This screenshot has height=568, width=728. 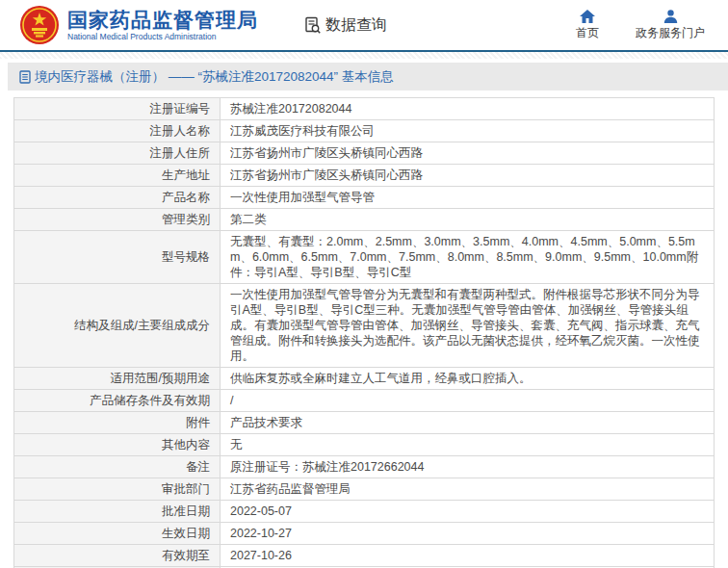 I want to click on row-label-text: 批准日期, so click(x=186, y=511).